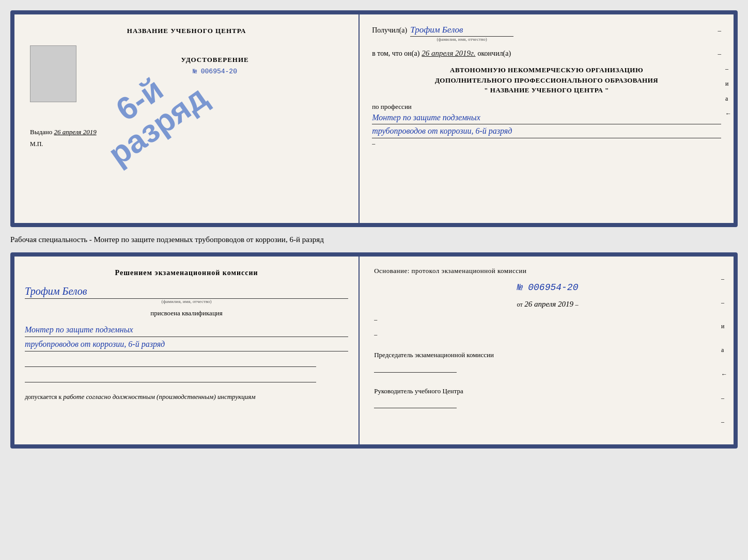 This screenshot has height=560, width=748. What do you see at coordinates (548, 271) in the screenshot?
I see `basis-title: Основание: протокол экзаменационной коми…` at bounding box center [548, 271].